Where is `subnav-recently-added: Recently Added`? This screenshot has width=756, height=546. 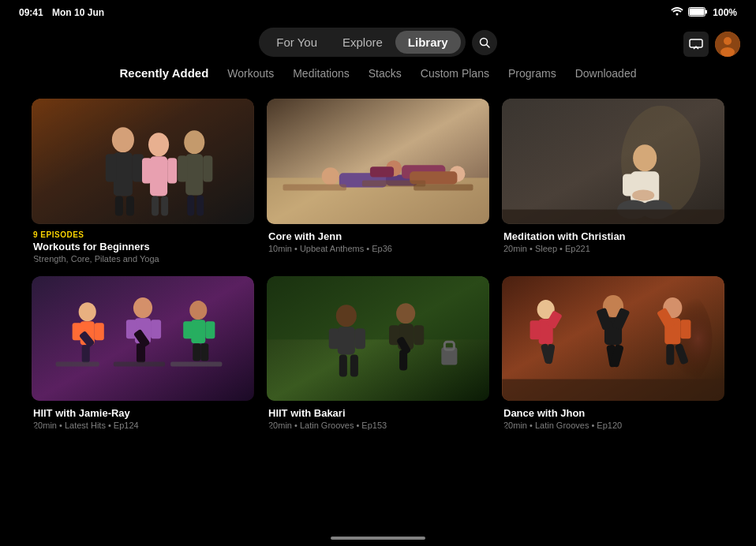 subnav-recently-added: Recently Added is located at coordinates (164, 73).